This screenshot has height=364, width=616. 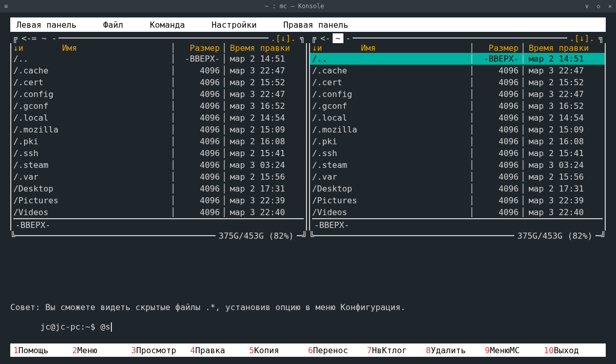 What do you see at coordinates (278, 350) in the screenshot?
I see `fkey-5: 5Копия` at bounding box center [278, 350].